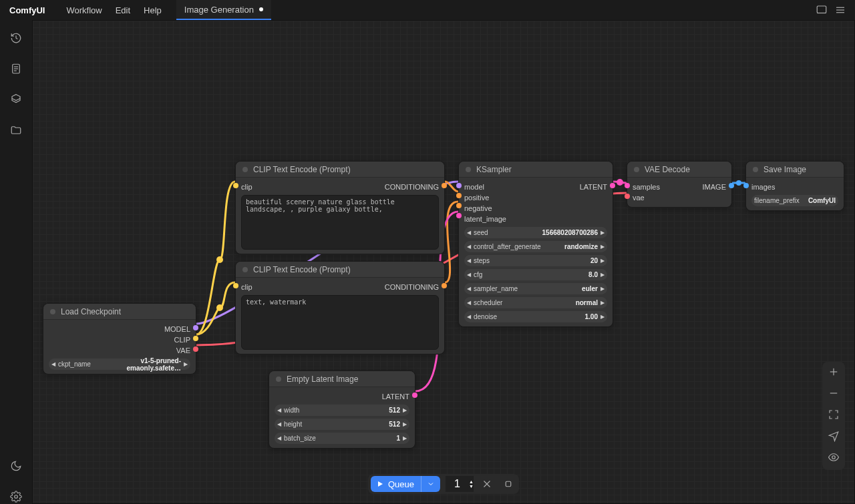  Describe the element at coordinates (428, 484) in the screenshot. I see `chevron-down-icon` at that location.